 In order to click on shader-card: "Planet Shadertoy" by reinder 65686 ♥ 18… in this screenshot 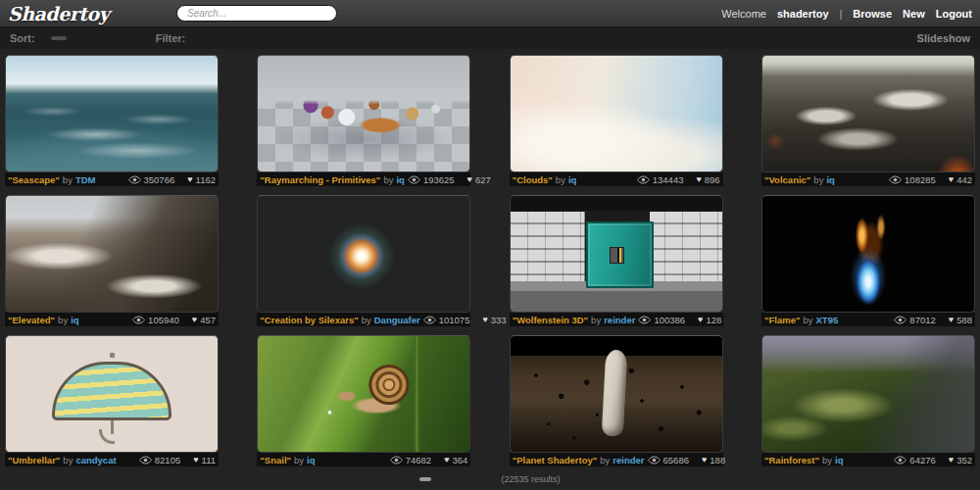, I will do `click(616, 401)`.